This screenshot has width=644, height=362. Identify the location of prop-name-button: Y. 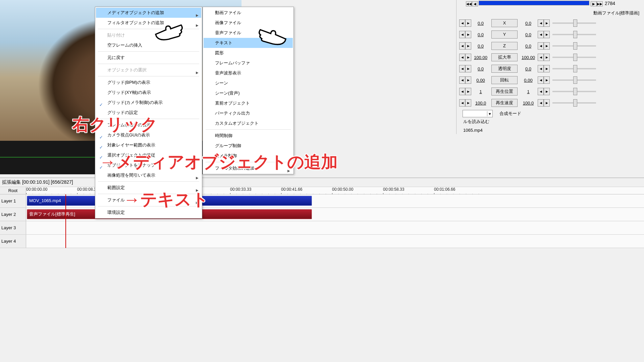
(504, 35).